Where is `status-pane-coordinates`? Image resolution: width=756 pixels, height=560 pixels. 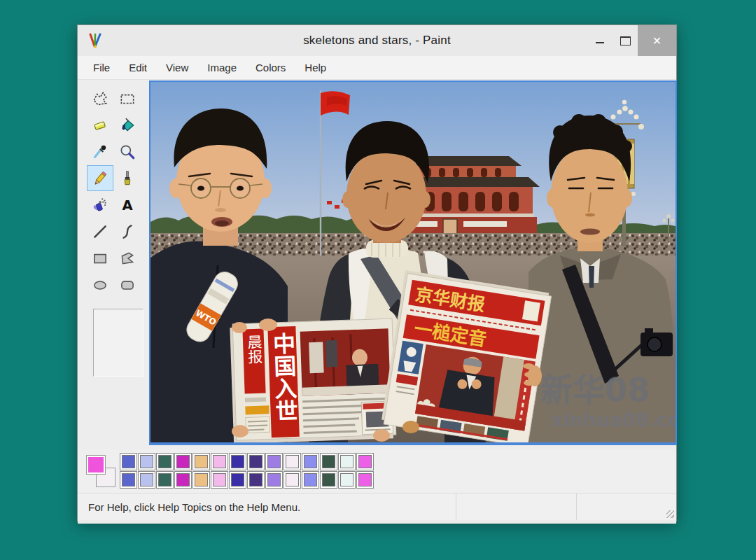 status-pane-coordinates is located at coordinates (516, 507).